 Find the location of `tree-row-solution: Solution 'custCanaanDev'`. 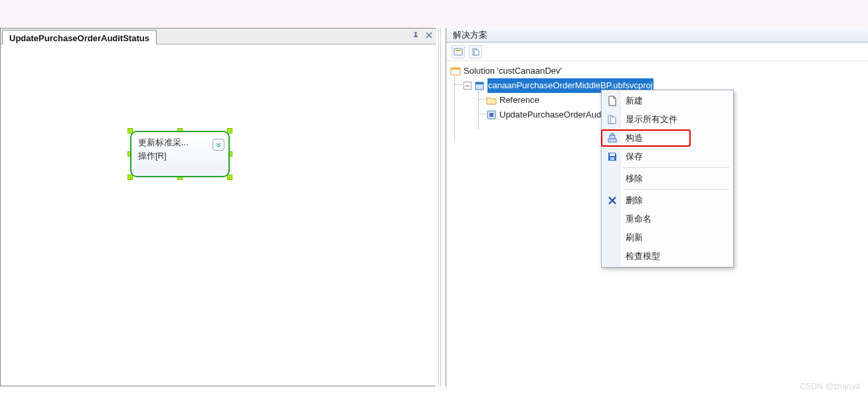

tree-row-solution: Solution 'custCanaanDev' is located at coordinates (656, 71).